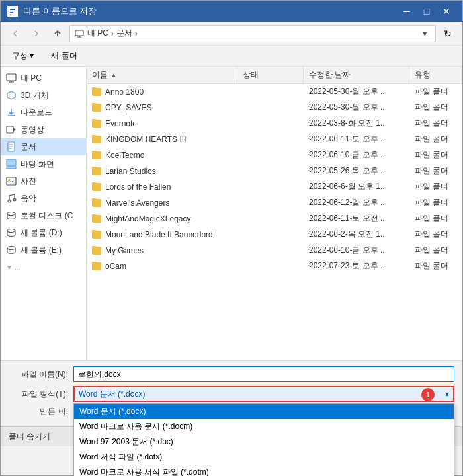  Describe the element at coordinates (36, 34) in the screenshot. I see `forward-button` at that location.